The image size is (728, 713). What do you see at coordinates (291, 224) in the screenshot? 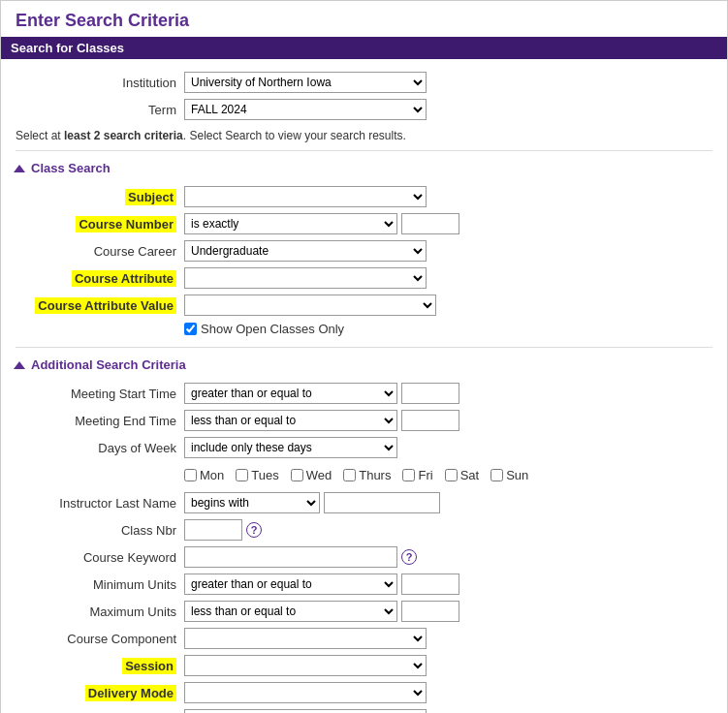
I see `course-number-condition-select: is exactly begins with contains` at bounding box center [291, 224].